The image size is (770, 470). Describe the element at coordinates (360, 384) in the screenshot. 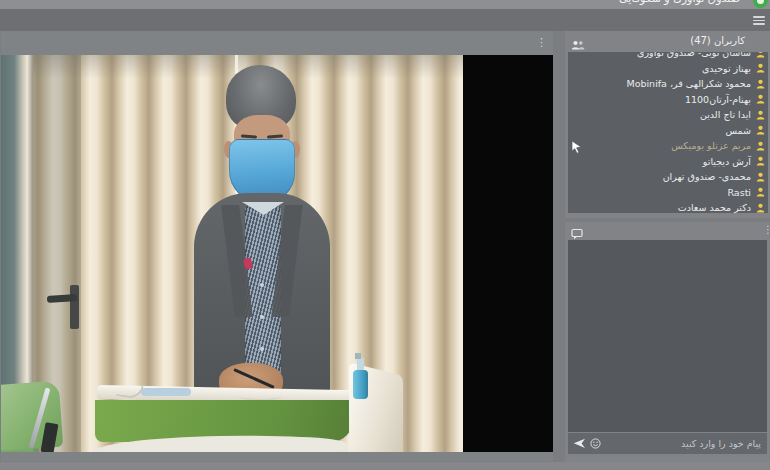

I see `sanitizer-bottle` at that location.